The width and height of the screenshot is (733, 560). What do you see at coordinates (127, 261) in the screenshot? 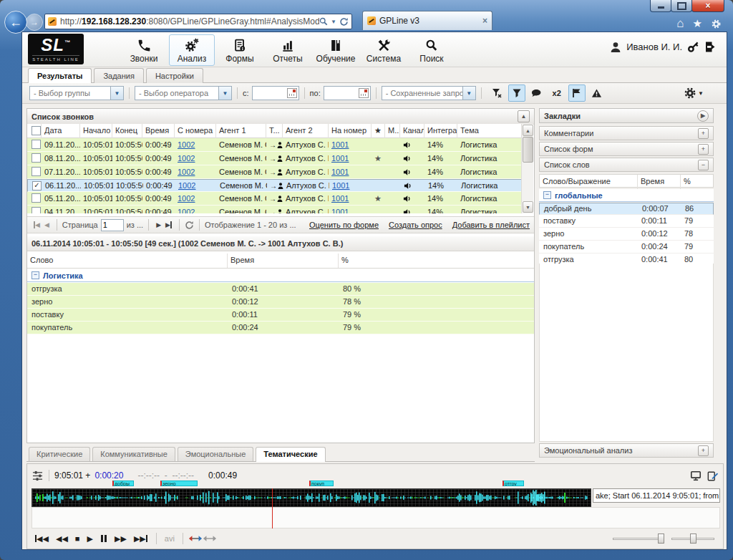
I see `column-header: Слово` at bounding box center [127, 261].